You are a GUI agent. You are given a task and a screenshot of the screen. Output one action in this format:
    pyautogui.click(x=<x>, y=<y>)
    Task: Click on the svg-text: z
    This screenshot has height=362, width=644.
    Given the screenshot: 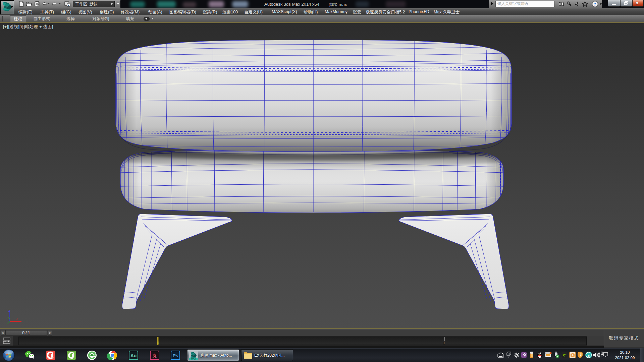 What is the action you would take?
    pyautogui.click(x=9, y=310)
    